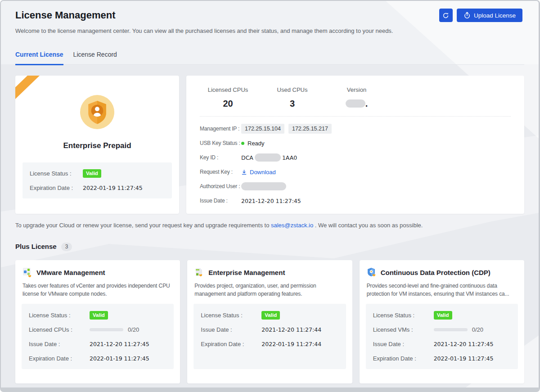 The image size is (540, 392). Describe the element at coordinates (268, 158) in the screenshot. I see `redacted-key-id` at that location.